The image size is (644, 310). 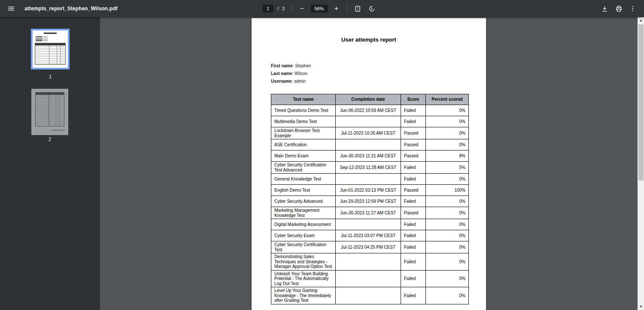 I want to click on more-options-icon, so click(x=633, y=9).